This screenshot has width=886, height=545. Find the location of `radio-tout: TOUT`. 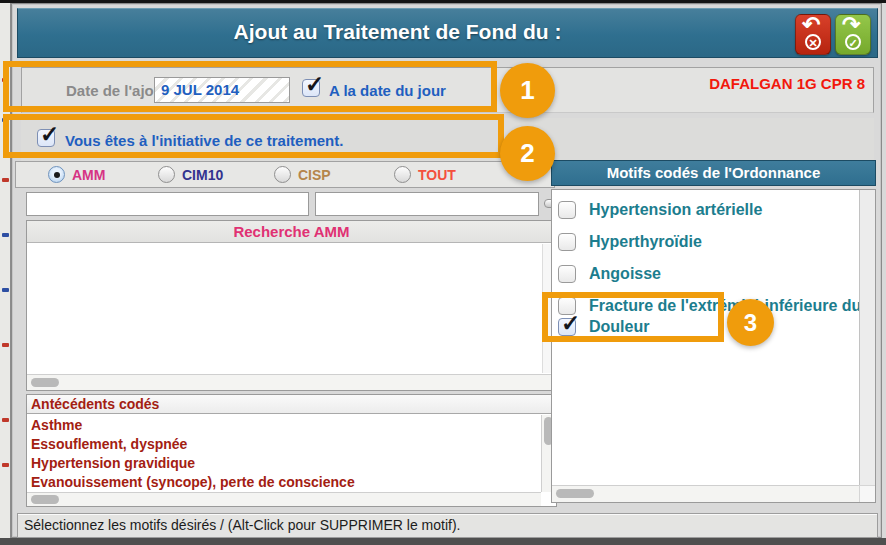

radio-tout: TOUT is located at coordinates (425, 174).